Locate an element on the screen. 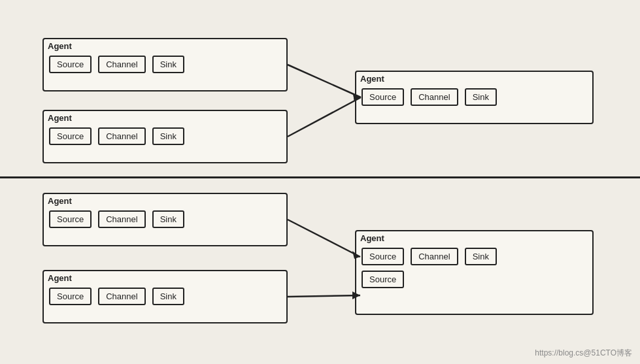  bot-agent2-source: Source is located at coordinates (71, 297).